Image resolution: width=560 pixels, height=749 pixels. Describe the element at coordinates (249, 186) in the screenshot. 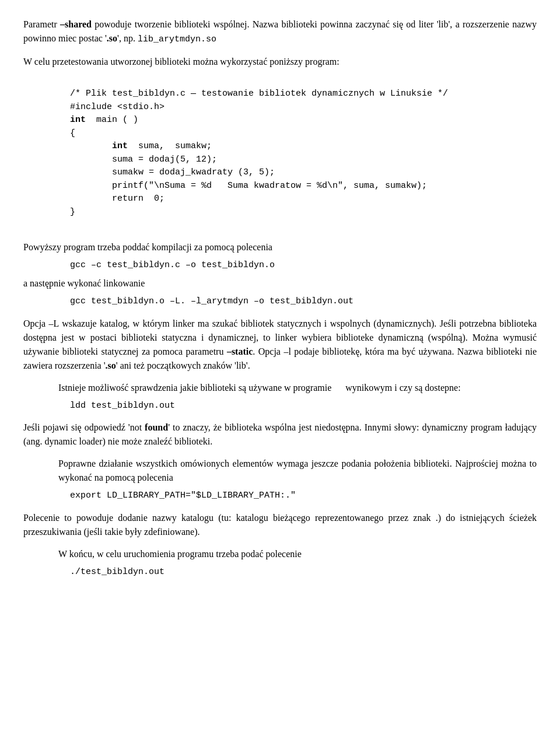

I see `code-line-4: printf("\nSuma = %d Suma kwadratow = %d\…` at that location.